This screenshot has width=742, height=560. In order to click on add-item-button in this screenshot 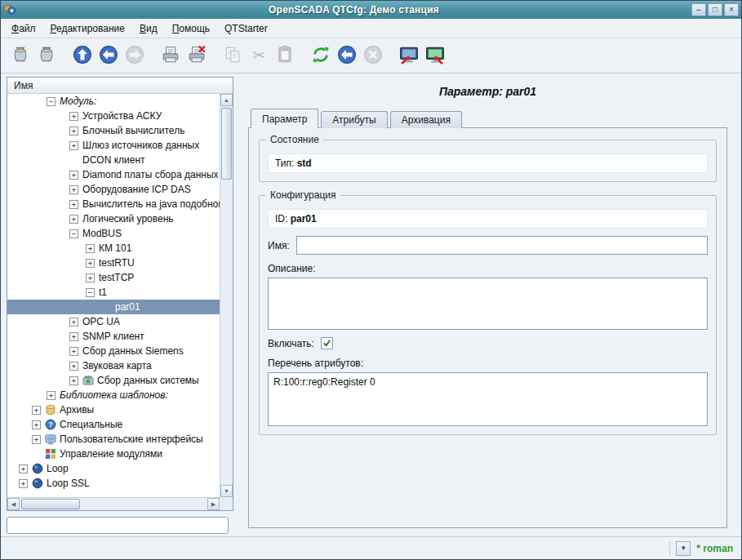, I will do `click(171, 56)`.